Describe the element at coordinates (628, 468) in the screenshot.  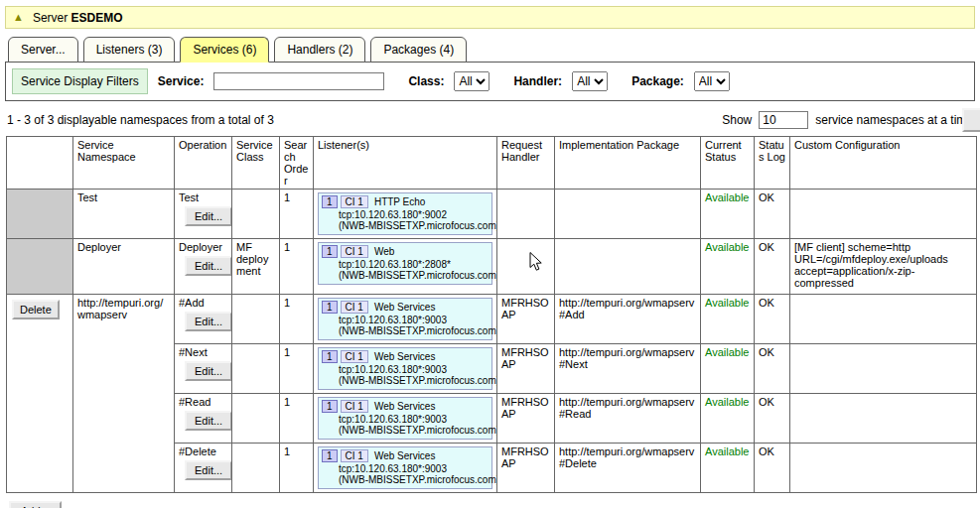
I see `impl-package-cell: http://tempuri.org/wmapserv#Delete` at that location.